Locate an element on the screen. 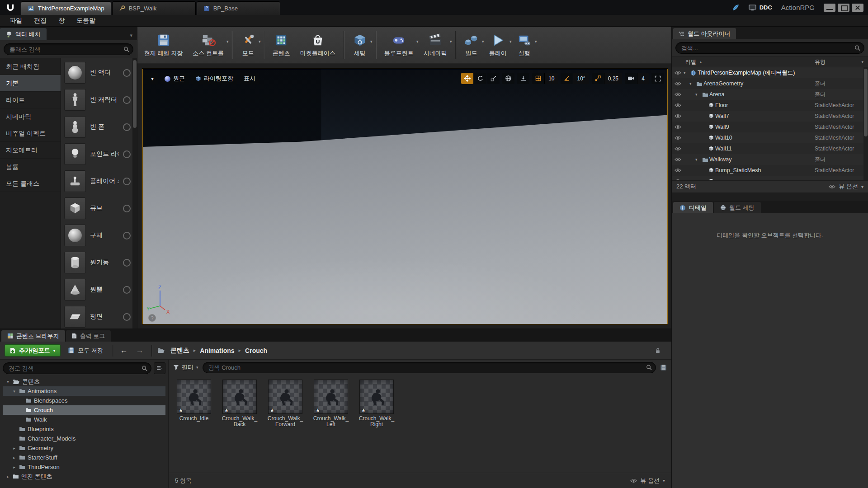 This screenshot has width=868, height=488. tab-content-browser: 콘텐츠 브라우저 is located at coordinates (33, 336).